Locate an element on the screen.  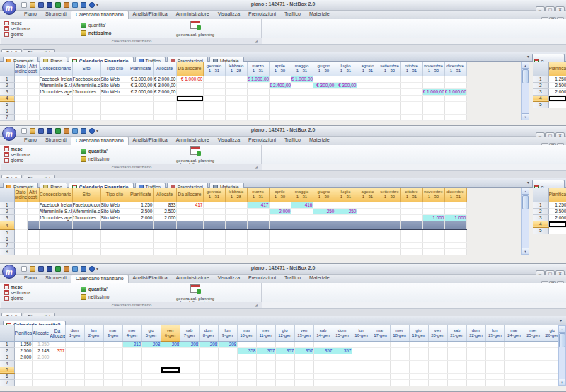
column-header-dom-1-gen: dom1-gen is located at coordinates (75, 333).